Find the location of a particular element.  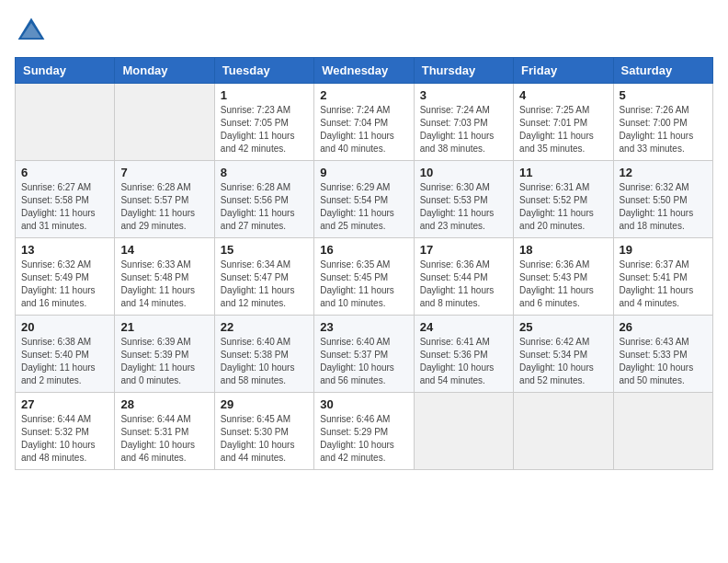

calendar-cell: 12Sunrise: 6:32 AM Sunset: 5:50 PM Dayli… is located at coordinates (663, 200).